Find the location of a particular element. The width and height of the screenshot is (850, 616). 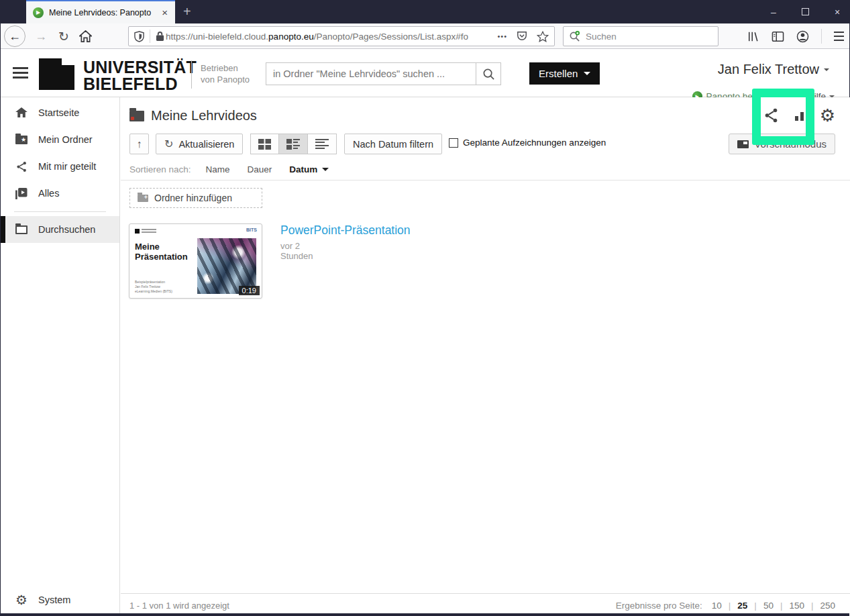

share-button is located at coordinates (772, 115).